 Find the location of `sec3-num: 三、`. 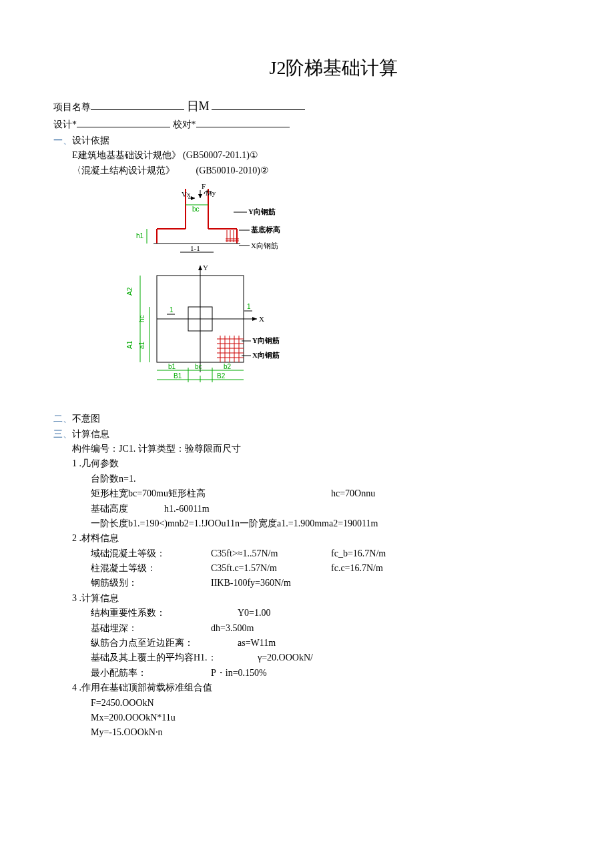

sec3-num: 三、 is located at coordinates (63, 434).